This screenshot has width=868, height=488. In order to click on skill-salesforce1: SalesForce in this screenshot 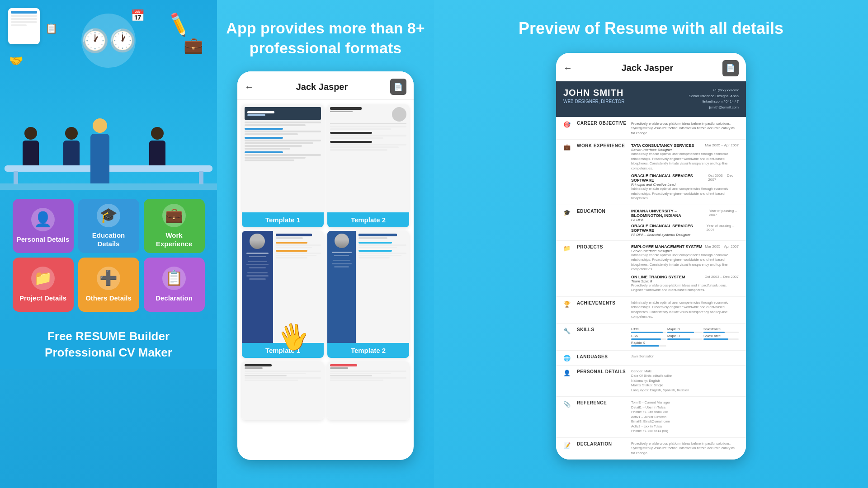, I will do `click(721, 330)`.